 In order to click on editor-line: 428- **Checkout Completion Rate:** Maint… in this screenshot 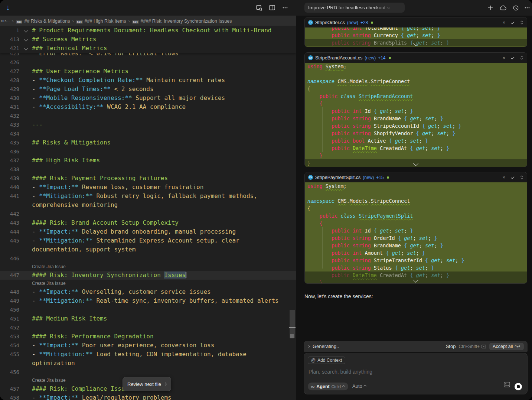, I will do `click(148, 80)`.